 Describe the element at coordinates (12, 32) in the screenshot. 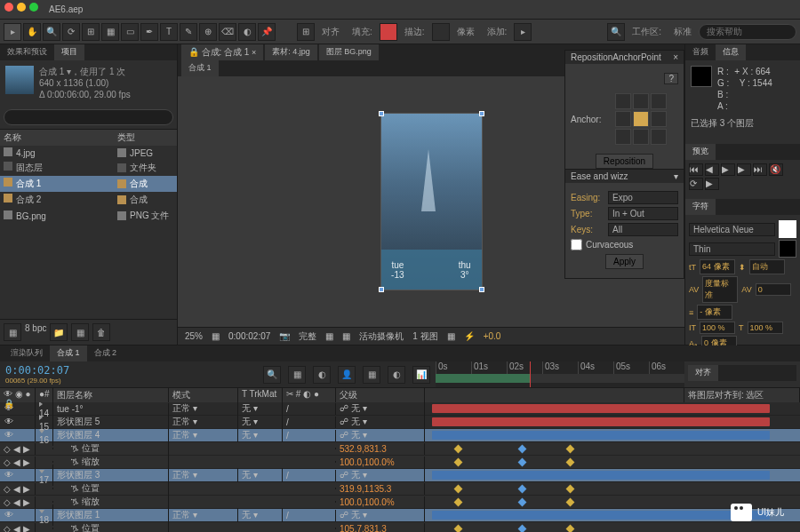

I see `selection-tool: ▸` at that location.